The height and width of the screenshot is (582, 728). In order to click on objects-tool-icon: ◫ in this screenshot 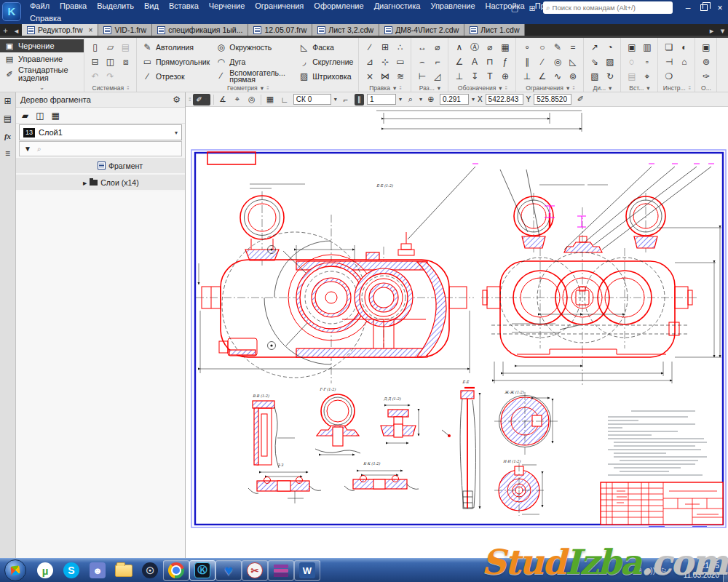, I will do `click(39, 116)`.